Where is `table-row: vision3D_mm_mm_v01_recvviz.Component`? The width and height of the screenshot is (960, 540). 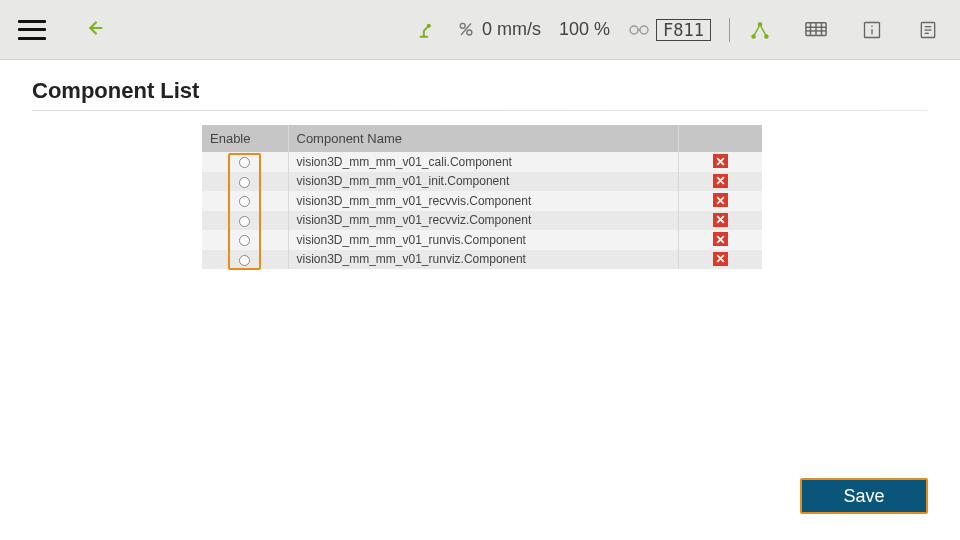
table-row: vision3D_mm_mm_v01_recvviz.Component is located at coordinates (482, 221).